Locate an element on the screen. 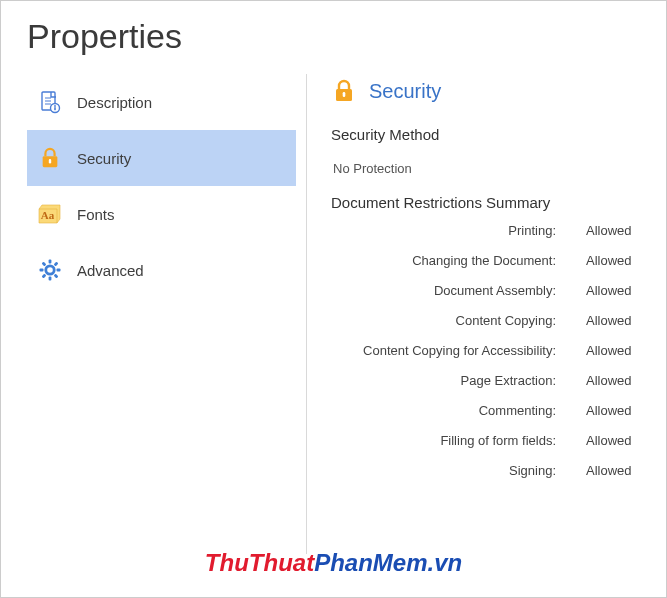 The image size is (667, 598). restriction-label: Content Copying: is located at coordinates (521, 320).